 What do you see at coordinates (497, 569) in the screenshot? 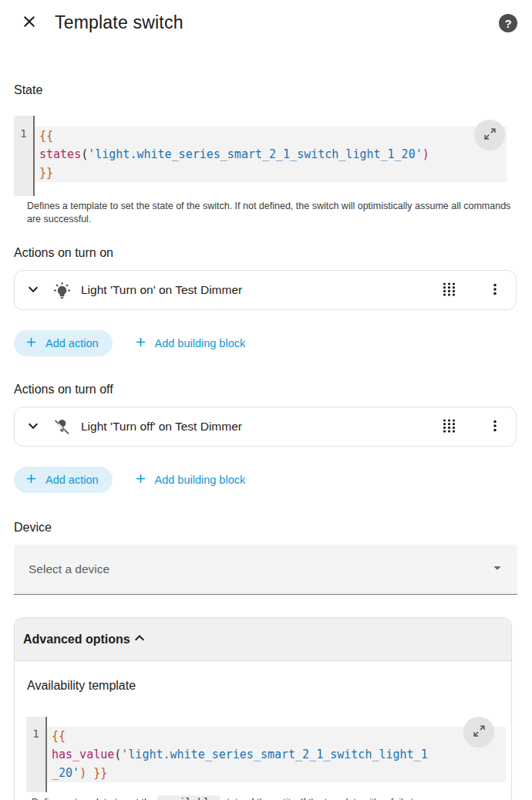
I see `dropdown-caret-icon` at bounding box center [497, 569].